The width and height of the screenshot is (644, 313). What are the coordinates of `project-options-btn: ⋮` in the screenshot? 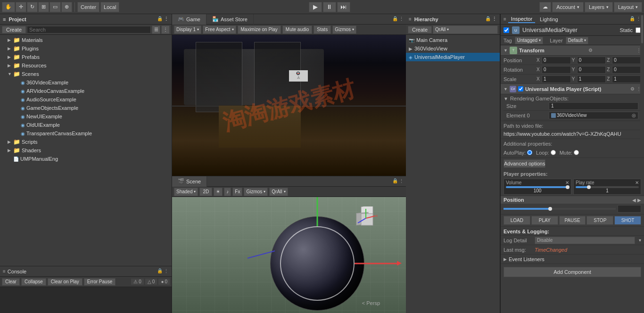 It's located at (165, 30).